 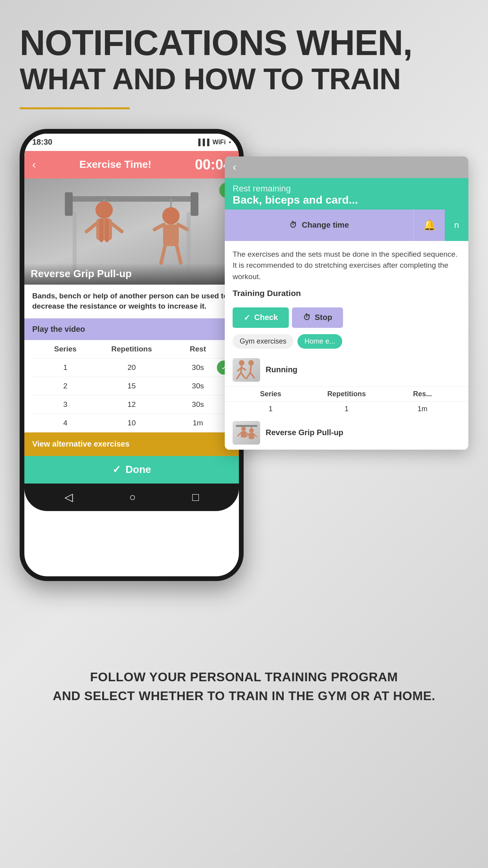 I want to click on training-duration-label: Training Duration, so click(x=347, y=293).